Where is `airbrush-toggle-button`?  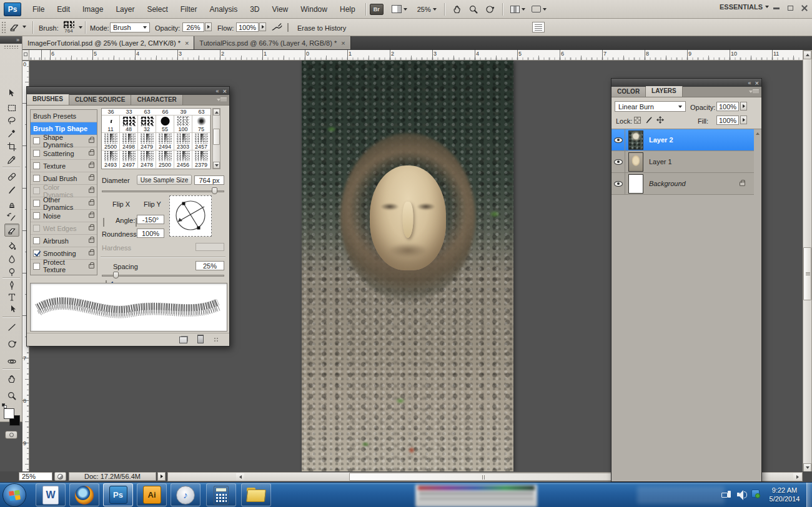
airbrush-toggle-button is located at coordinates (277, 27).